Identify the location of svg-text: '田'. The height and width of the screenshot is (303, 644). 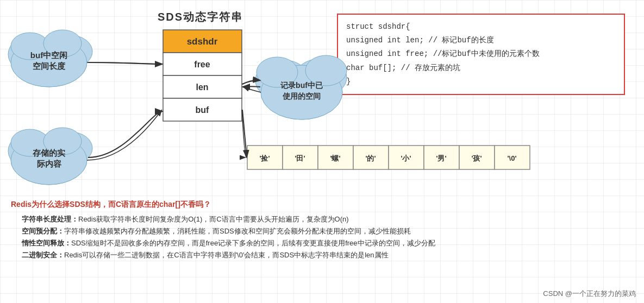
(300, 159).